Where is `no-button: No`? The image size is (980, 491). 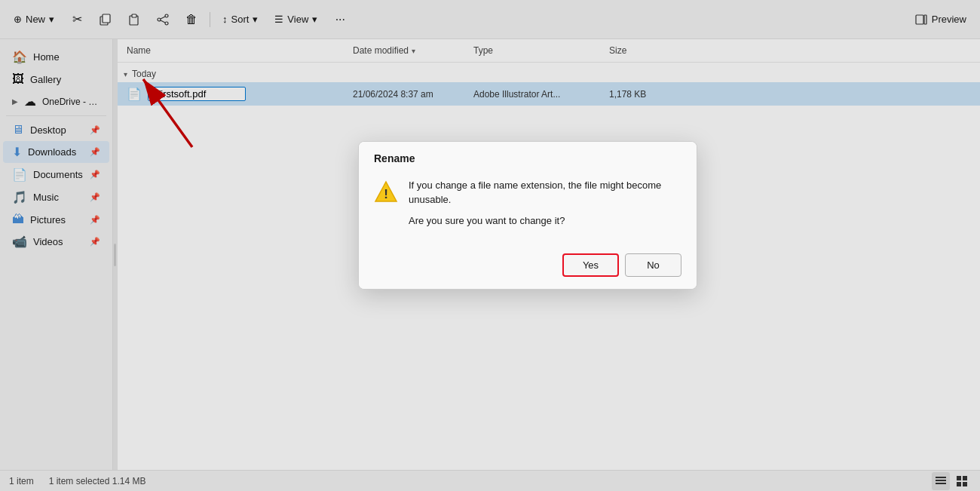
no-button: No is located at coordinates (653, 265).